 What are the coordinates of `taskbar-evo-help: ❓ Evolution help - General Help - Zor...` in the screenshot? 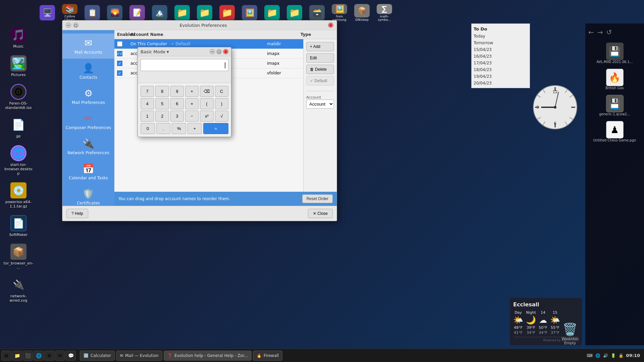 It's located at (208, 356).